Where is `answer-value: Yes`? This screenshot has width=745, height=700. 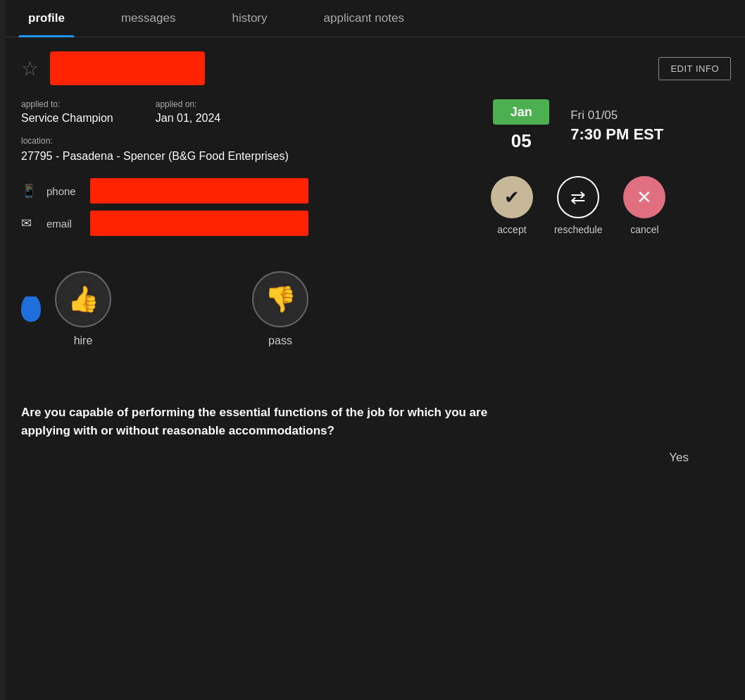 answer-value: Yes is located at coordinates (679, 458).